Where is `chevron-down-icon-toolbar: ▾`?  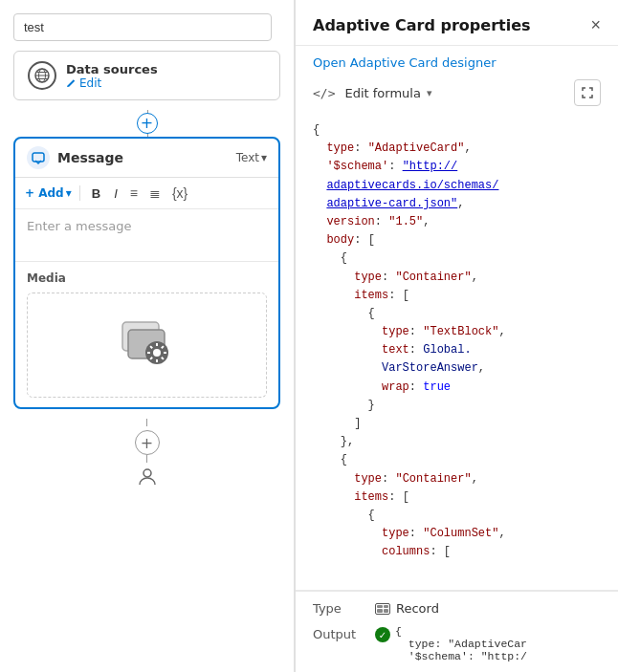 chevron-down-icon-toolbar: ▾ is located at coordinates (69, 193).